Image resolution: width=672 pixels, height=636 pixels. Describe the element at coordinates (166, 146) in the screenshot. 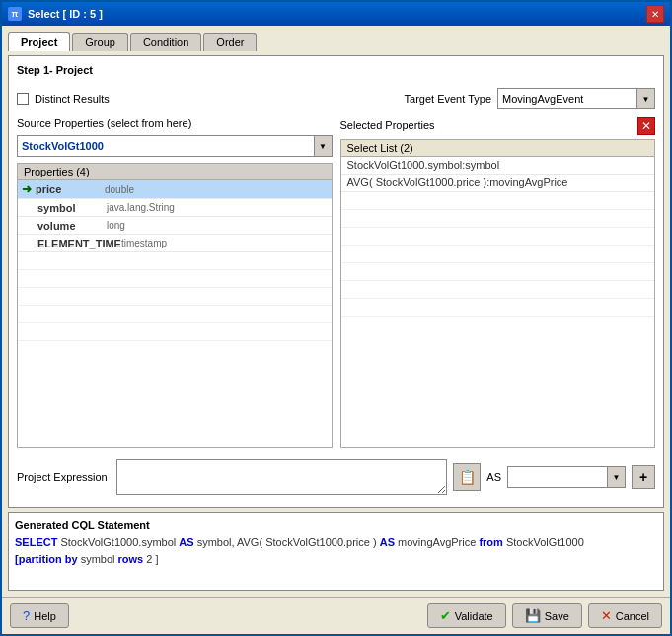

I see `source-select-value: StockVolGt1000` at that location.